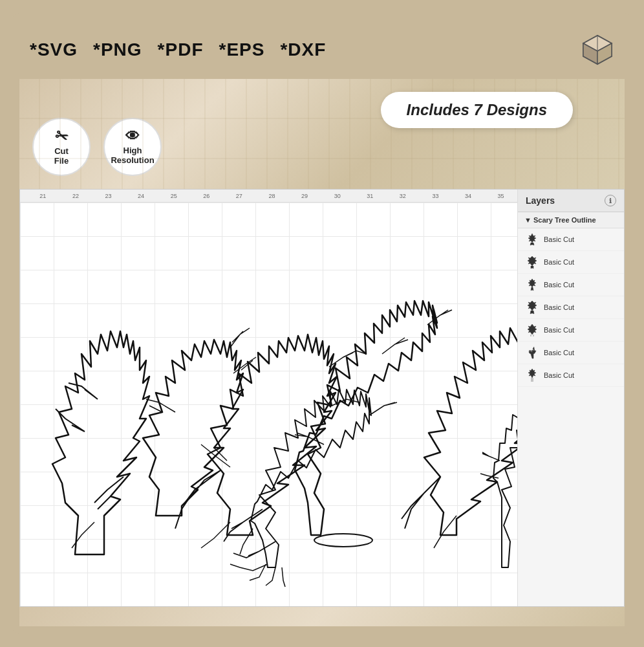 This screenshot has height=647, width=644. What do you see at coordinates (207, 196) in the screenshot?
I see `ruler-26: 26` at bounding box center [207, 196].